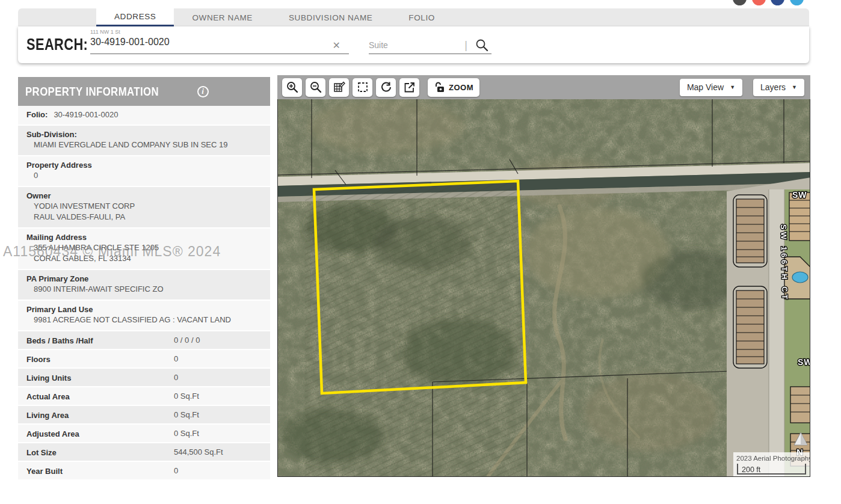  I want to click on search-input-value: 30-4919-001-0020, so click(220, 42).